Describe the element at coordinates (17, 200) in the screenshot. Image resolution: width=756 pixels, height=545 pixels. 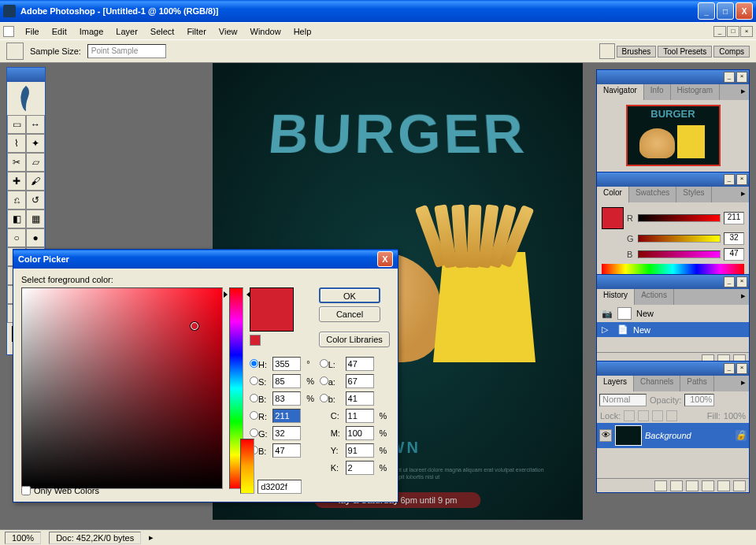
I see `stamp-tool: ⎌` at that location.